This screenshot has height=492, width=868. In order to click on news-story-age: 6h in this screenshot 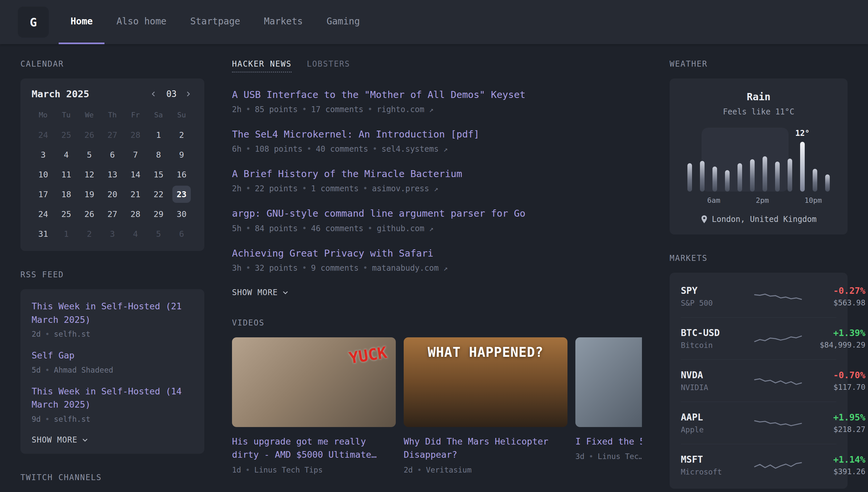, I will do `click(237, 149)`.